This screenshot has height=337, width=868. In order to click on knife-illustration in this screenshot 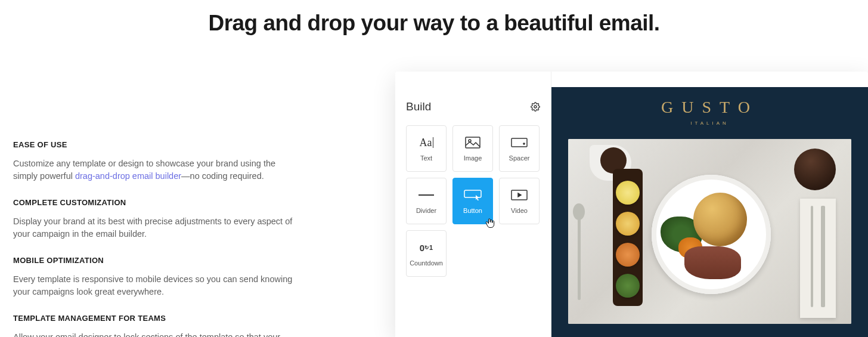, I will do `click(823, 256)`.